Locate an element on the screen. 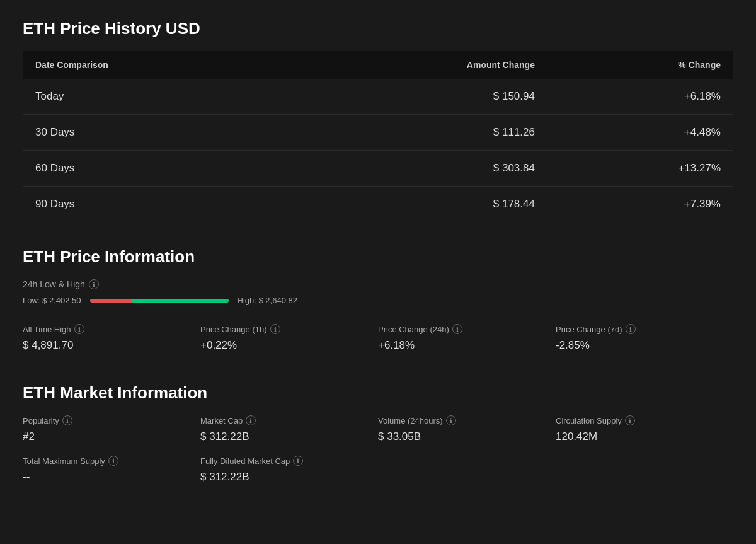  table-header-row: Date Comparison Amount Change % Change is located at coordinates (378, 65).